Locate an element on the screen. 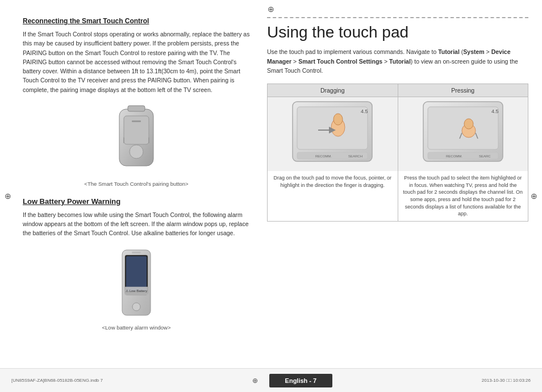 Image resolution: width=542 pixels, height=392 pixels. compass-bottom-icon: ⊕ is located at coordinates (255, 381).